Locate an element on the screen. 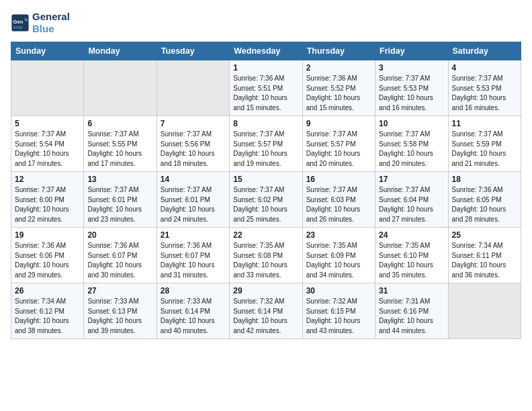 This screenshot has width=532, height=411. day-info: Sunrise: 7:37 AMSunset: 6:03 PMDaylight:… is located at coordinates (339, 205).